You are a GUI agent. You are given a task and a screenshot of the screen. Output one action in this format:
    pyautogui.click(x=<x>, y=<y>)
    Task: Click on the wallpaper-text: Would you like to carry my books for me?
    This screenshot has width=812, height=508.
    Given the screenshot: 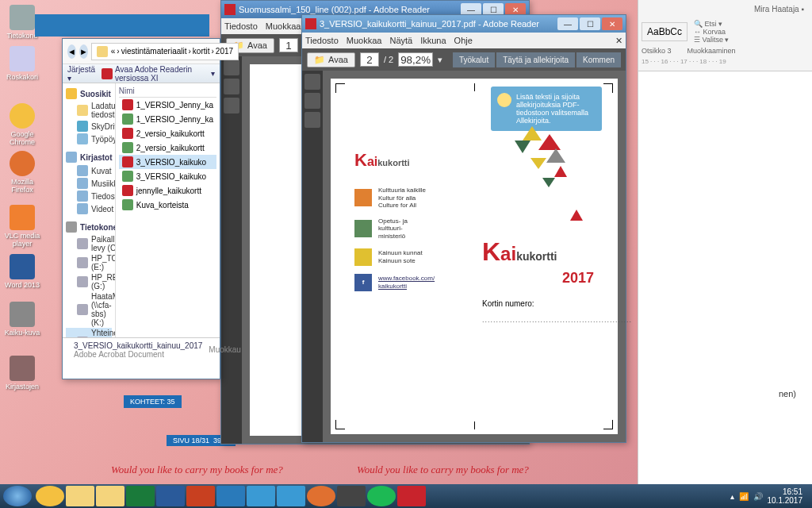 What is the action you would take?
    pyautogui.click(x=197, y=470)
    